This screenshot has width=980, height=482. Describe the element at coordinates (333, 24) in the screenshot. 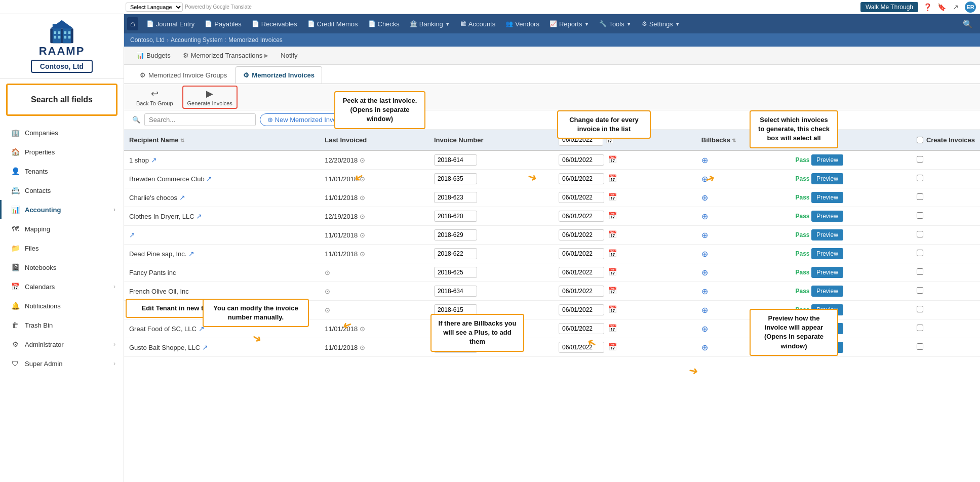

I see `nav-credit-memos: 📄 Credit Memos` at that location.